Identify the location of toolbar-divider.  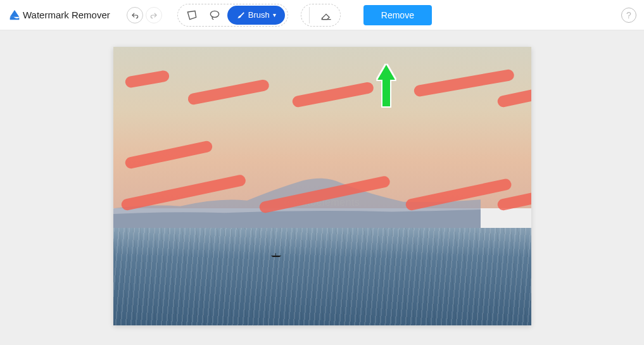
(309, 15).